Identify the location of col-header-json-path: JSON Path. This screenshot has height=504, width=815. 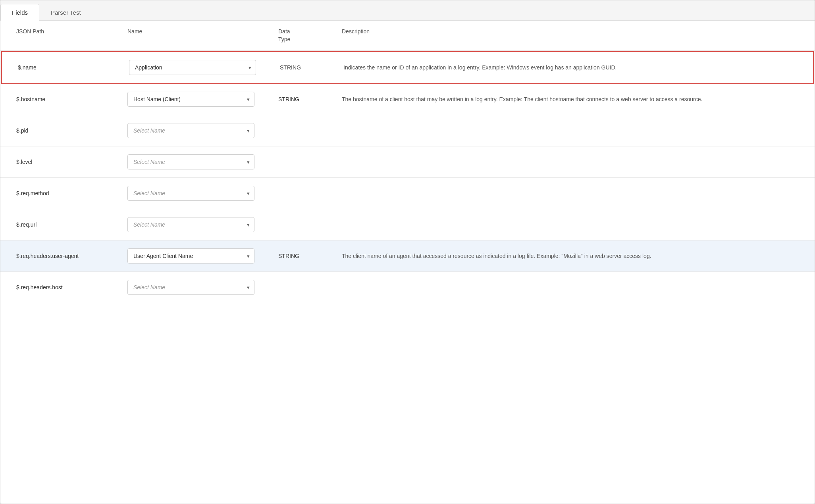
(72, 36).